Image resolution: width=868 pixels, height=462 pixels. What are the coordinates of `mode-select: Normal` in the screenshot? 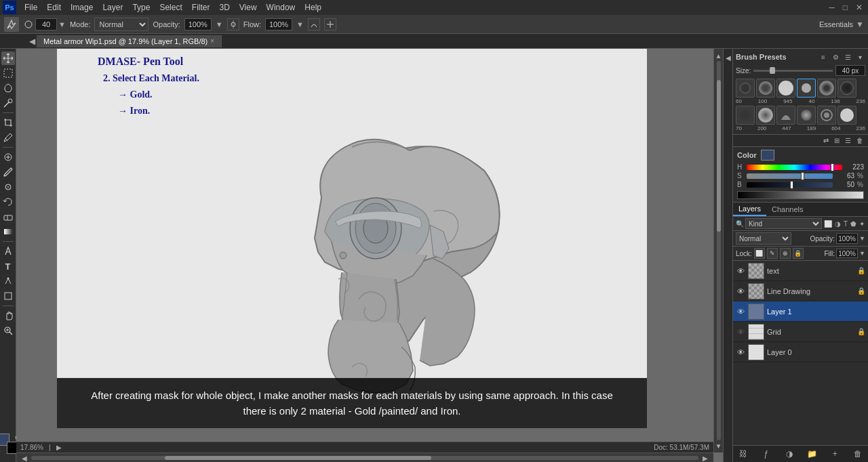 It's located at (121, 24).